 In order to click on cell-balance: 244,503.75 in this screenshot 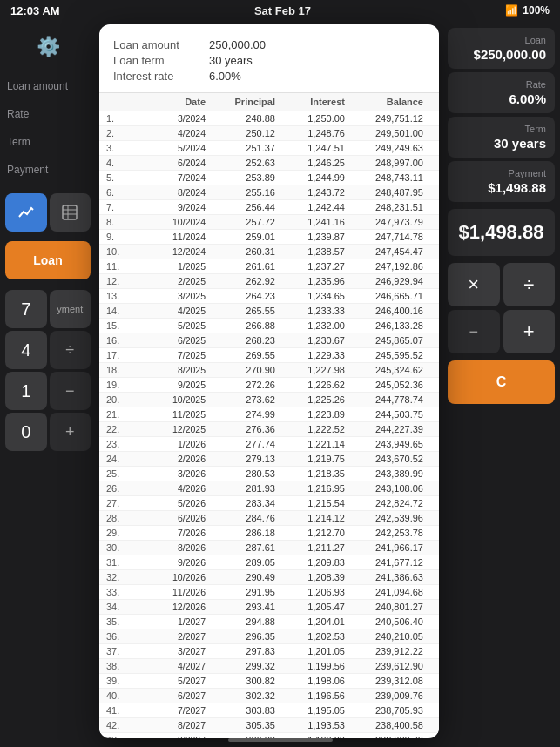, I will do `click(384, 414)`.